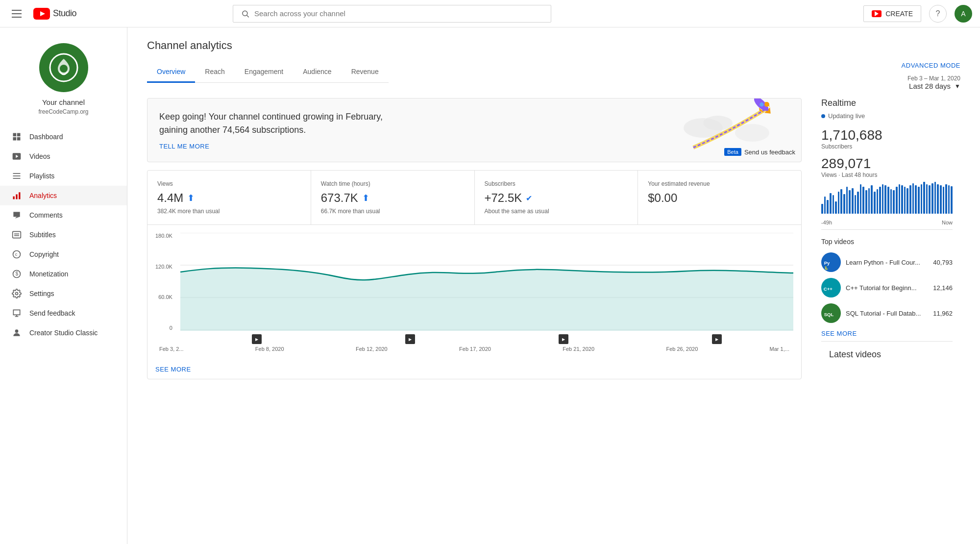 The height and width of the screenshot is (544, 980). Describe the element at coordinates (64, 235) in the screenshot. I see `sidebar-item-subtitles: Subtitles` at that location.